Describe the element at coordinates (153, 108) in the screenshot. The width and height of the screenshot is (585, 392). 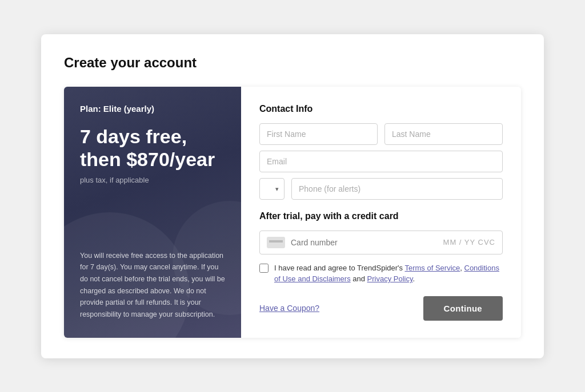
I see `plan-label: Plan: Elite (yearly)` at that location.